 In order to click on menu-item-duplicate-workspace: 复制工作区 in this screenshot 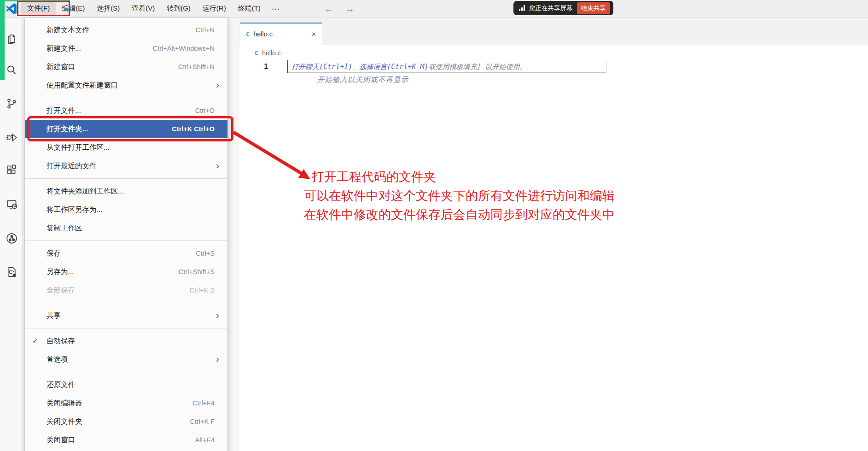, I will do `click(126, 228)`.